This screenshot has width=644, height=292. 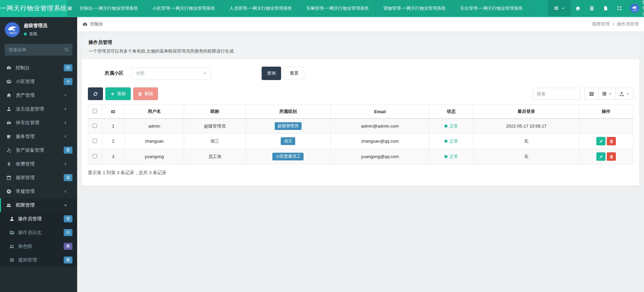 What do you see at coordinates (39, 109) in the screenshot?
I see `sidebar-item-owner-info: 业主信息管理` at bounding box center [39, 109].